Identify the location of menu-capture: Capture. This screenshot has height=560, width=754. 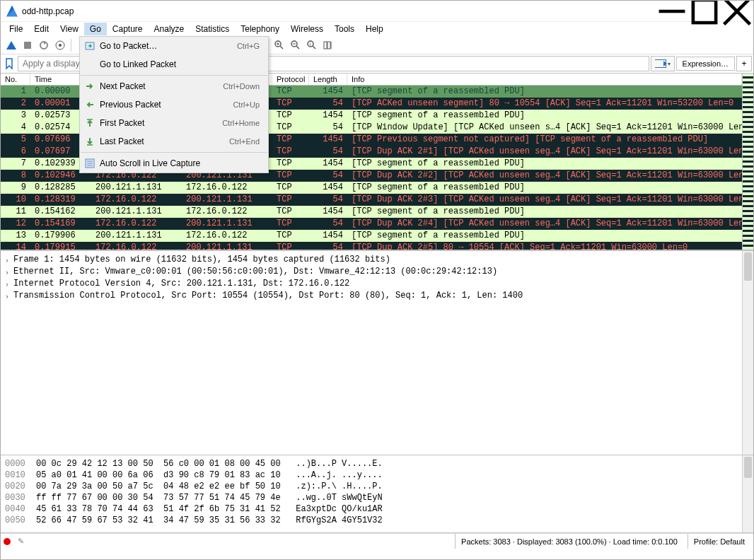
(127, 29).